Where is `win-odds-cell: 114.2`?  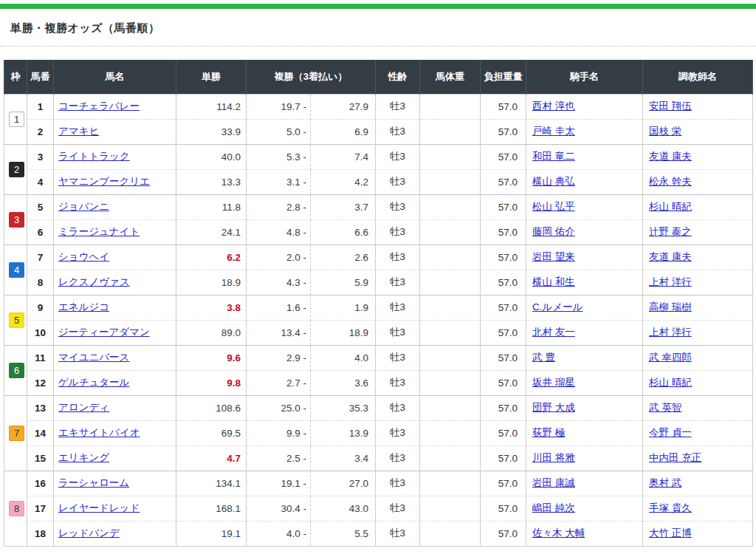 win-odds-cell: 114.2 is located at coordinates (211, 106).